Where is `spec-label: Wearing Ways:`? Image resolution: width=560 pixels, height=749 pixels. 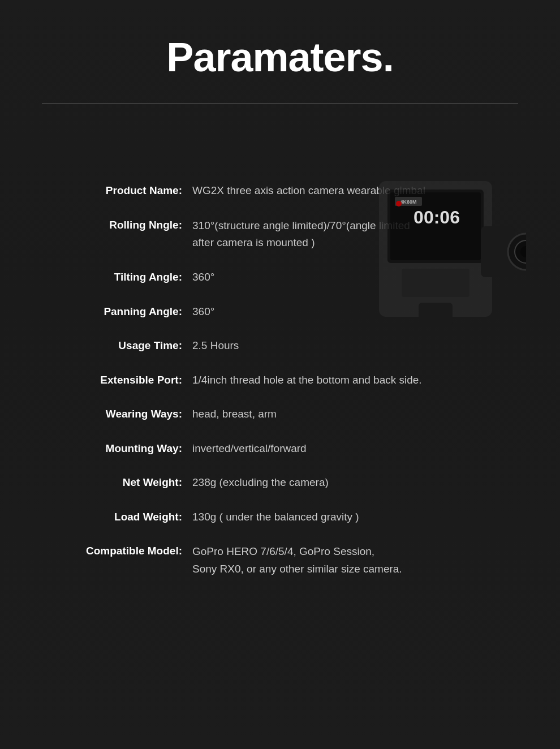
spec-label: Wearing Ways: is located at coordinates (119, 414).